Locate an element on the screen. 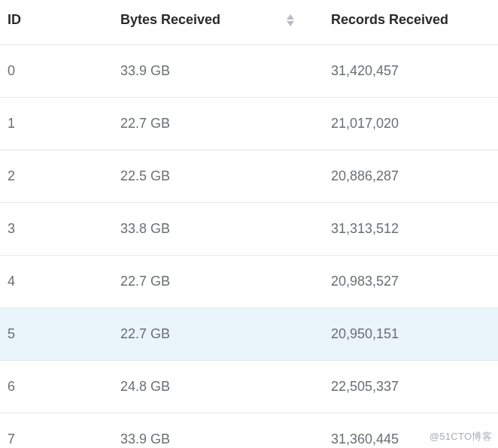  cell-records: 21,017,020 is located at coordinates (414, 124).